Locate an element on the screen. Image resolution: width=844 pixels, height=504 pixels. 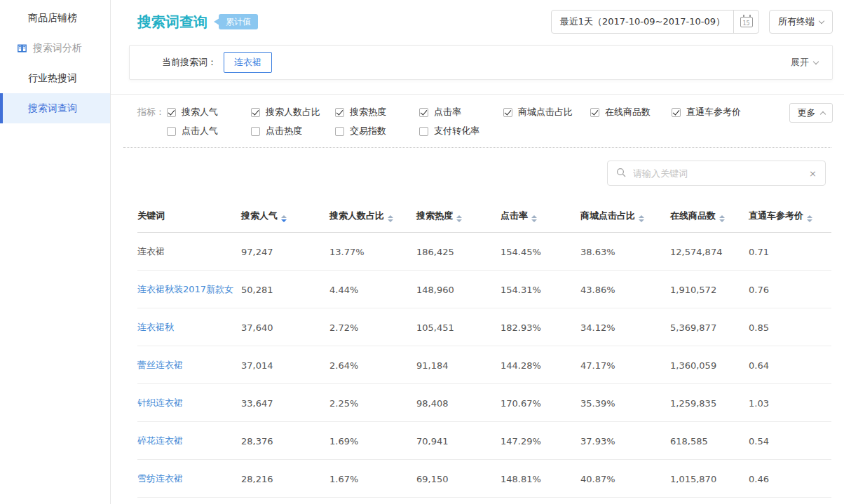
clear-search-icon: × is located at coordinates (813, 174).